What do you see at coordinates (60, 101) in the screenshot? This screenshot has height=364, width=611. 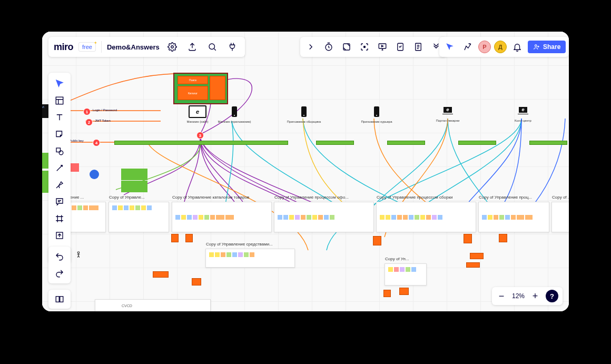 I see `templates-tool` at bounding box center [60, 101].